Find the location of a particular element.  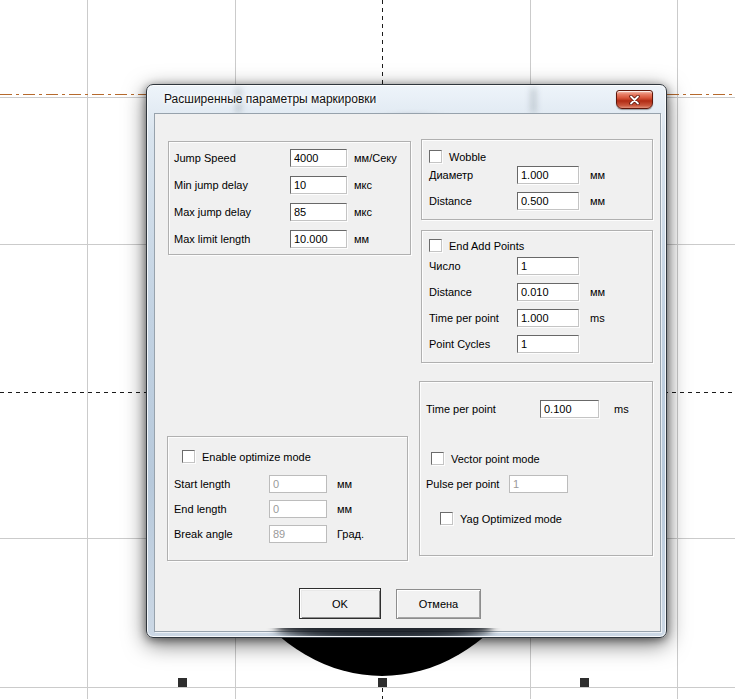

wobble-distance-unit: мм is located at coordinates (598, 201).